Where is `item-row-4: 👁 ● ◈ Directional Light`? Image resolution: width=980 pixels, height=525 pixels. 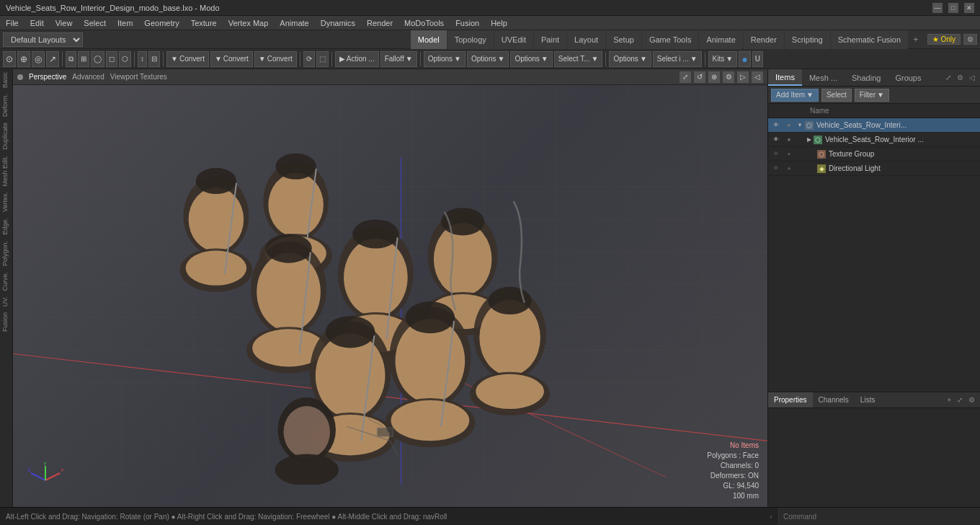 item-row-4: 👁 ● ◈ Directional Light is located at coordinates (874, 169).